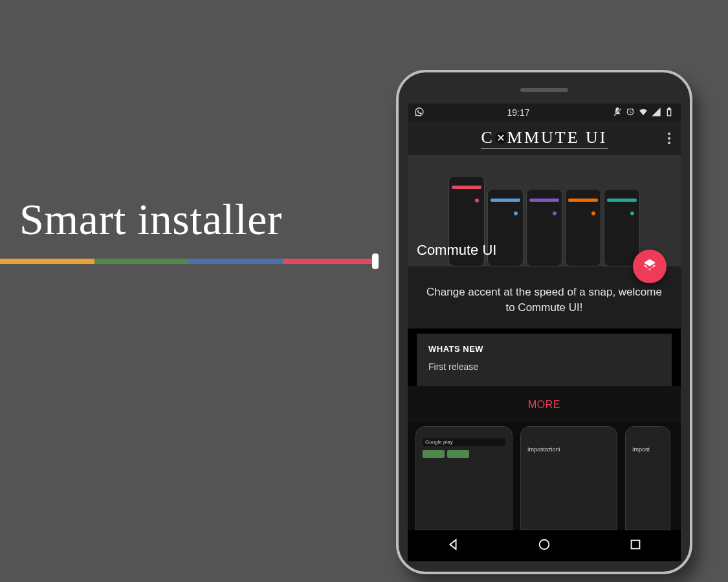 The width and height of the screenshot is (728, 582). Describe the element at coordinates (464, 442) in the screenshot. I see `thumb-label: Google play` at that location.